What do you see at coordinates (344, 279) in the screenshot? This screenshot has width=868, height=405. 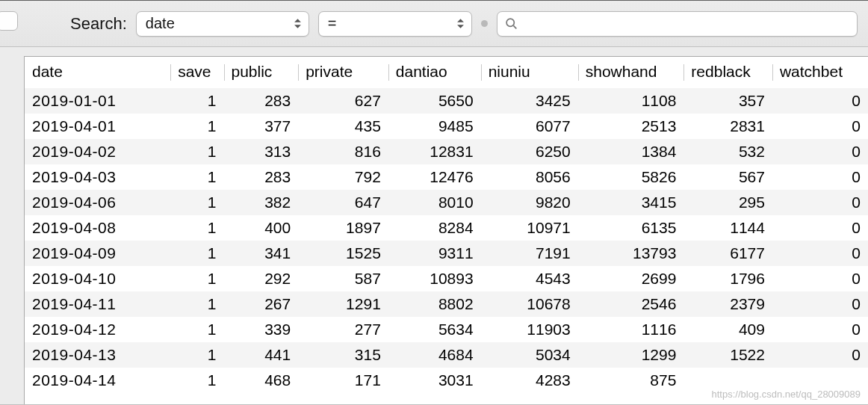 I see `cell-private: 587` at bounding box center [344, 279].